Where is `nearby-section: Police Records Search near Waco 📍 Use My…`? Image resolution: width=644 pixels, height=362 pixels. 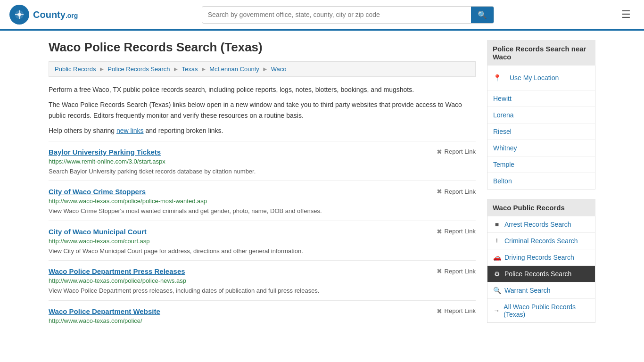 nearby-section: Police Records Search near Waco 📍 Use My… is located at coordinates (541, 115).